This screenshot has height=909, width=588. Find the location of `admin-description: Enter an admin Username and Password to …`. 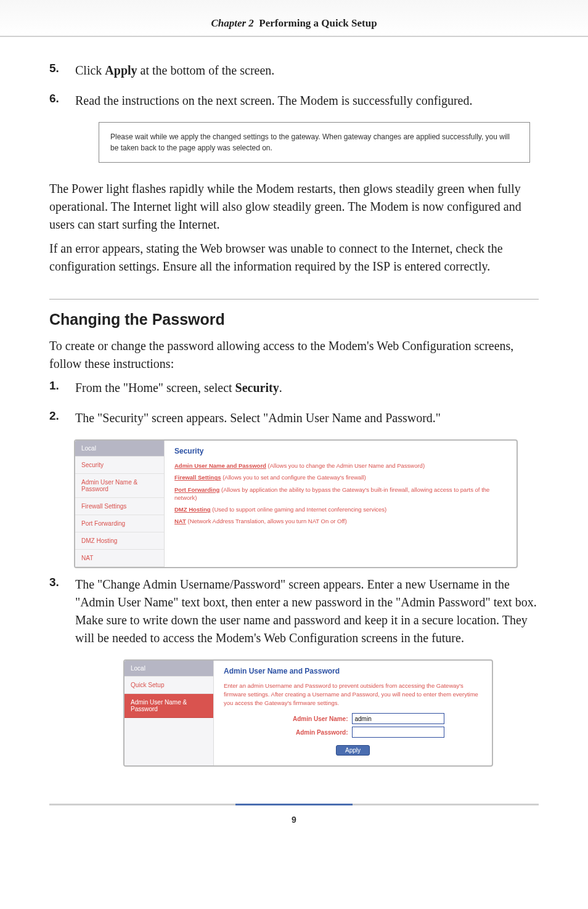

admin-description: Enter an admin Username and Password to … is located at coordinates (353, 694).